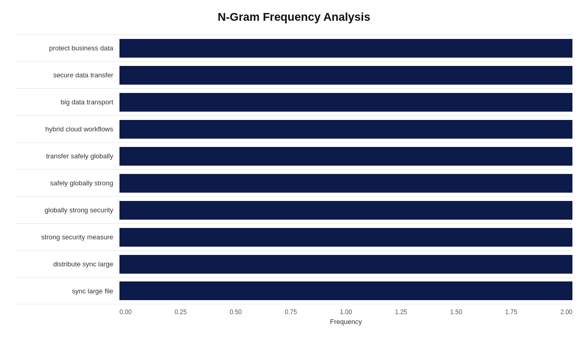 This screenshot has width=588, height=364. What do you see at coordinates (346, 322) in the screenshot?
I see `x-axis-label: Frequency` at bounding box center [346, 322].